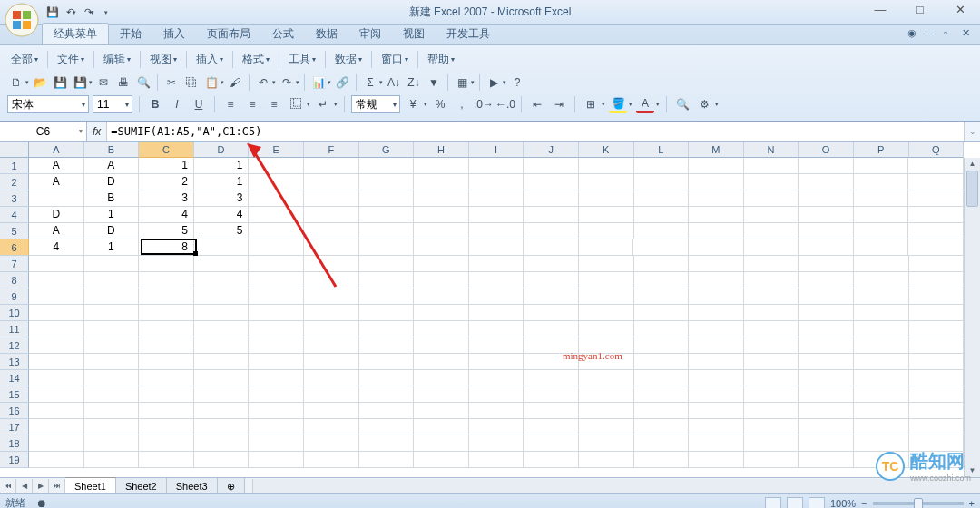  Describe the element at coordinates (42, 502) in the screenshot. I see `macro-rec-icon: ⏺` at that location.